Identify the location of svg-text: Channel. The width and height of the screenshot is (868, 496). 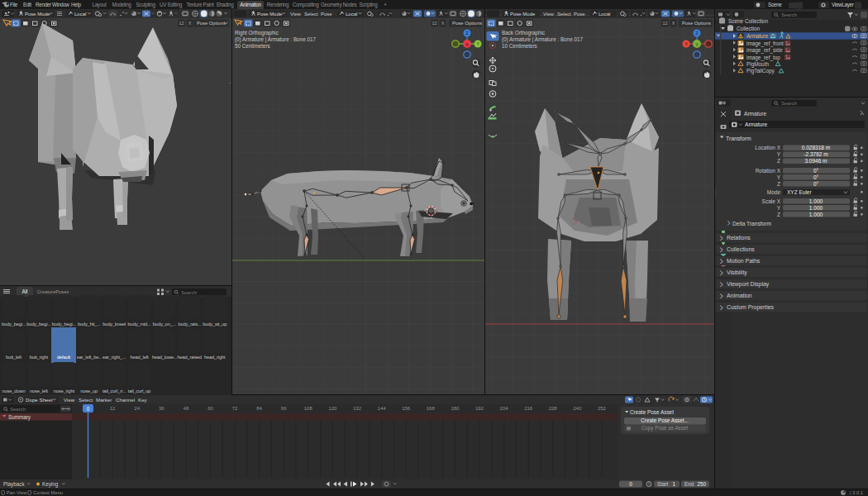
(126, 400).